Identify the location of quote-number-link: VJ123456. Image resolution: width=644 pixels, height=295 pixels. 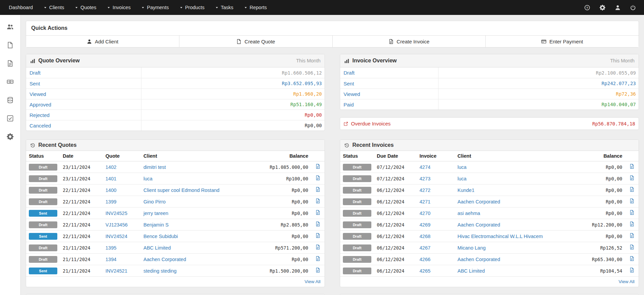
(117, 225).